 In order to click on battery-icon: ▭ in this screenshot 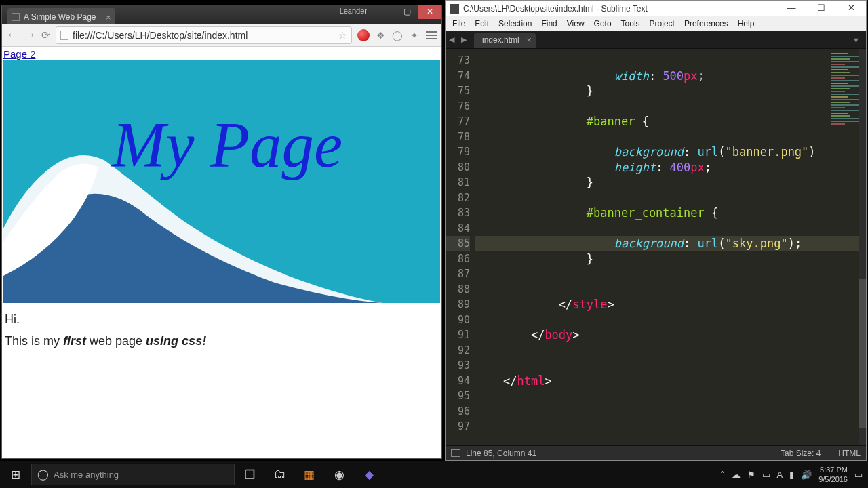, I will do `click(766, 474)`.